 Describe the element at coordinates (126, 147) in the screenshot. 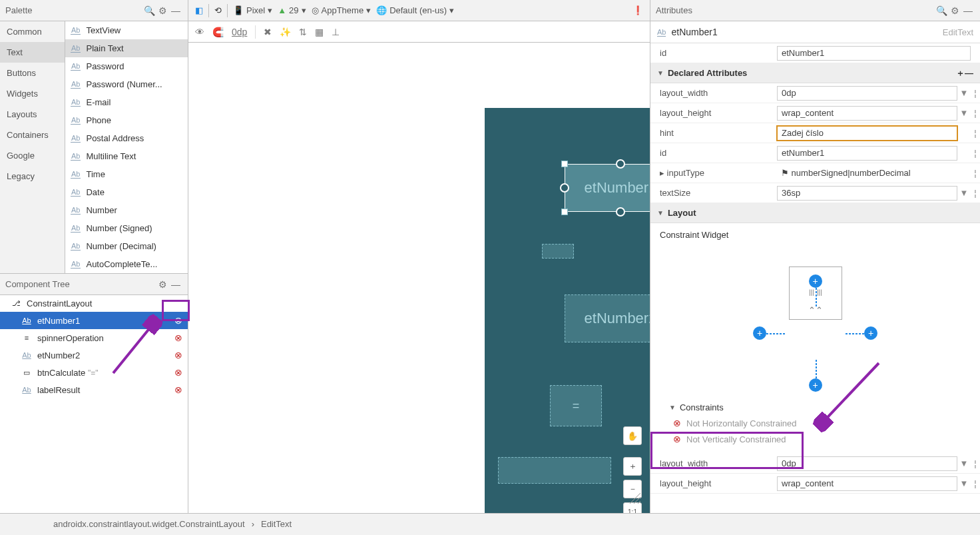

I see `palette-items: AbTextViewAbPlain TextAbPasswordAbPasswo…` at that location.